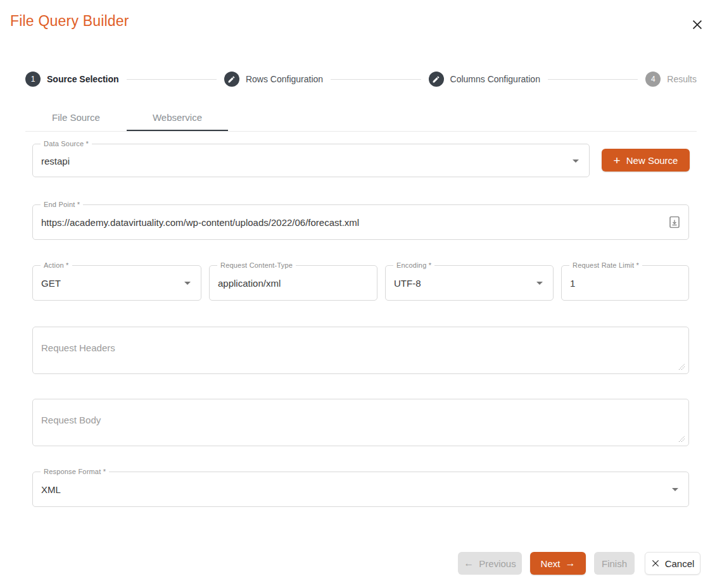 The height and width of the screenshot is (588, 722). What do you see at coordinates (361, 222) in the screenshot?
I see `end-point-field: End Point * https://academy.datavirtuali…` at bounding box center [361, 222].